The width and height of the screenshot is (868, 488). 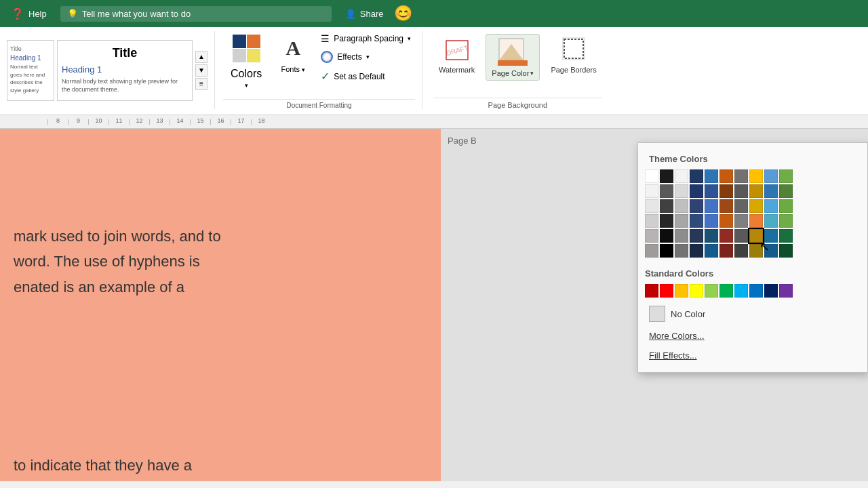 What do you see at coordinates (201, 70) in the screenshot?
I see `gallery-down-arrow: ▼` at bounding box center [201, 70].